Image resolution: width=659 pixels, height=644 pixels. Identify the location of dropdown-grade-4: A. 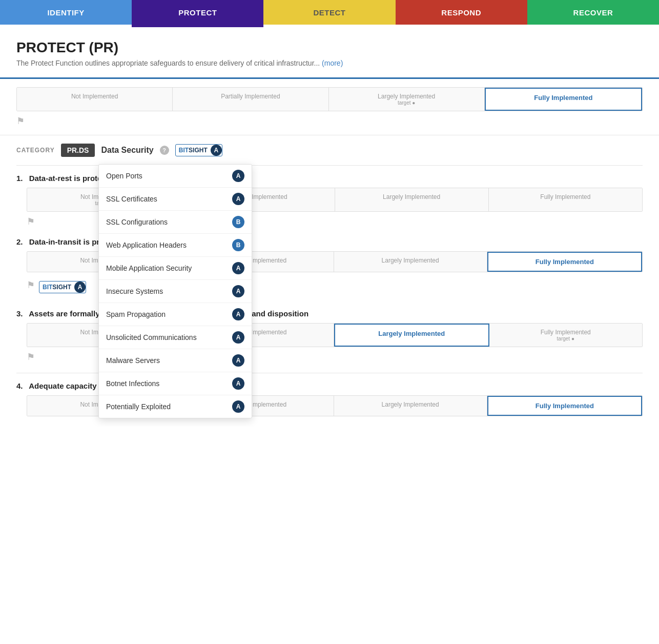
(238, 268).